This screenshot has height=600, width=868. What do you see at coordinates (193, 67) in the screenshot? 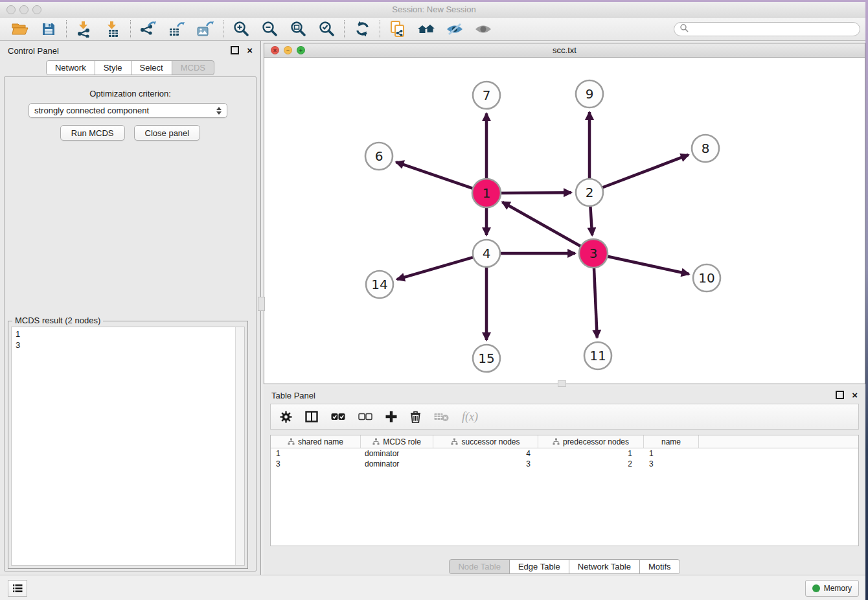
I see `tab-mcds: MCDS` at bounding box center [193, 67].